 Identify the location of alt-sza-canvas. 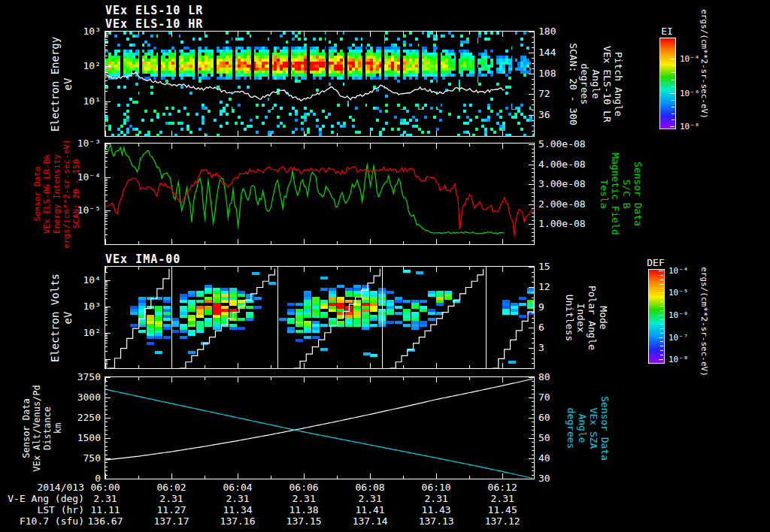
(320, 428).